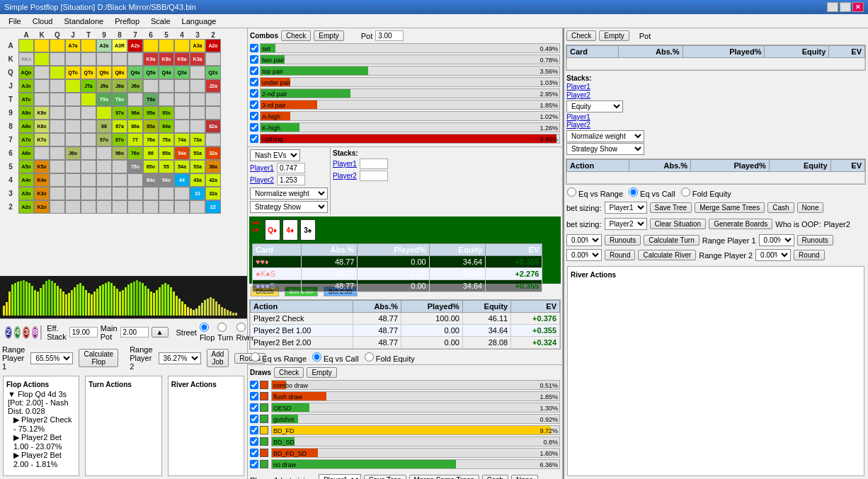 The width and height of the screenshot is (868, 479). What do you see at coordinates (26, 113) in the screenshot?
I see `cell-9a: A9o` at bounding box center [26, 113].